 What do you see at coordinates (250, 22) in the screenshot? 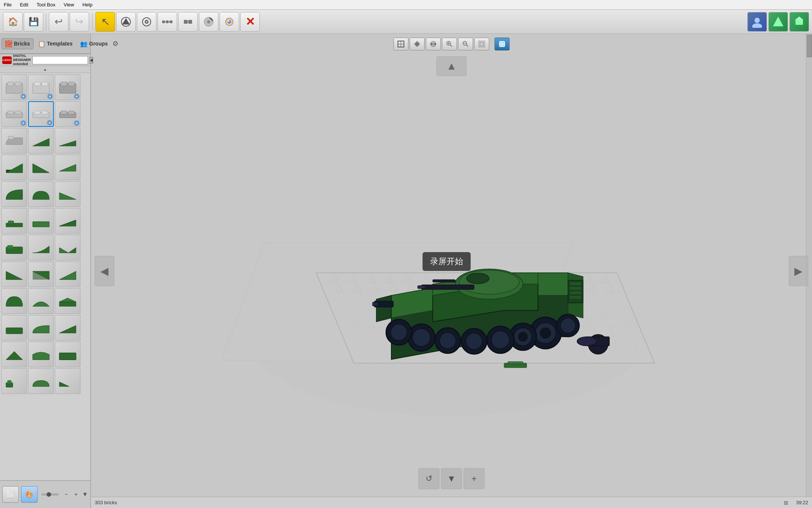
I see `delete-tool-button: ✕` at bounding box center [250, 22].